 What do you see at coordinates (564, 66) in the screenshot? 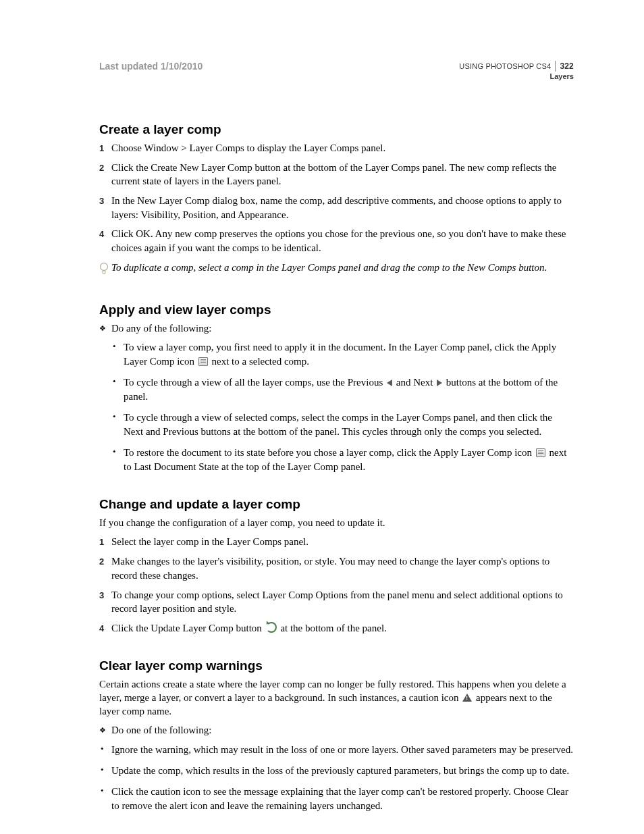
I see `page-number: 322` at bounding box center [564, 66].